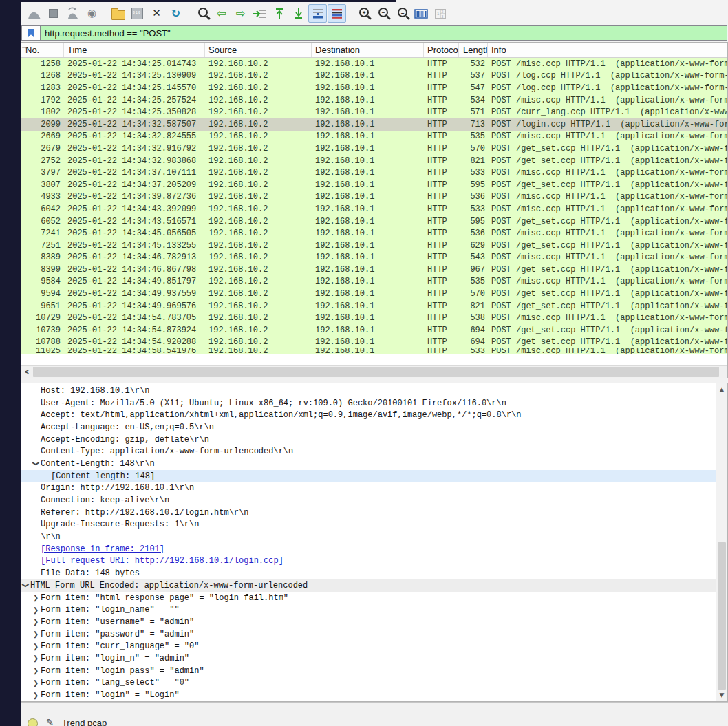  I want to click on detail-tree-line: [Content length: 148], so click(369, 476).